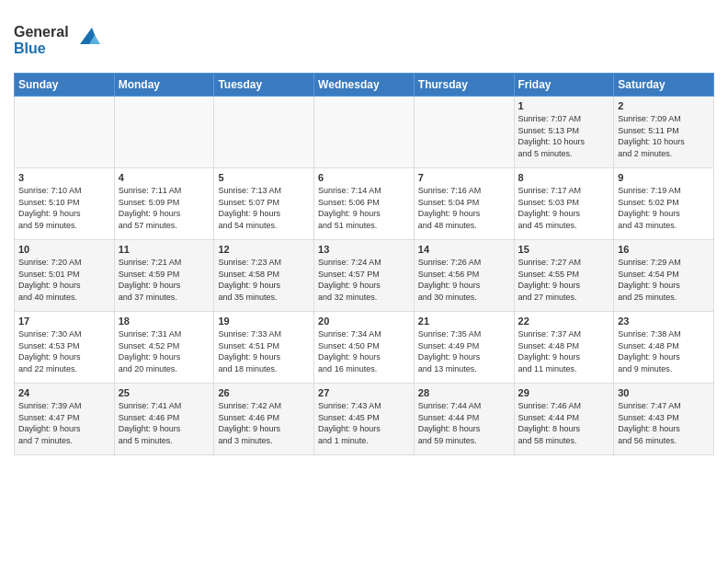  I want to click on day-number: 21, so click(464, 321).